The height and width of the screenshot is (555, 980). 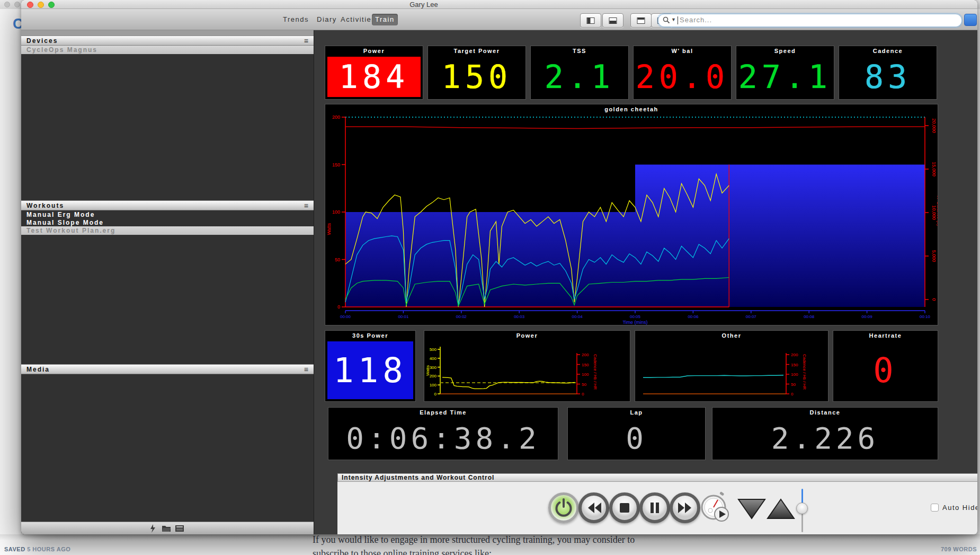 I want to click on lightning-icon, so click(x=153, y=528).